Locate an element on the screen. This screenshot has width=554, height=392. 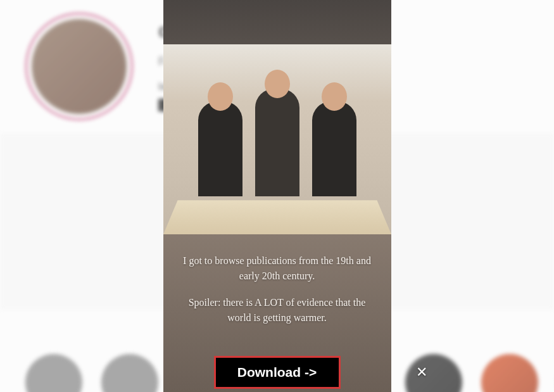
caption-line-2: Spoiler: there is A LOT of evidence that… is located at coordinates (277, 310).